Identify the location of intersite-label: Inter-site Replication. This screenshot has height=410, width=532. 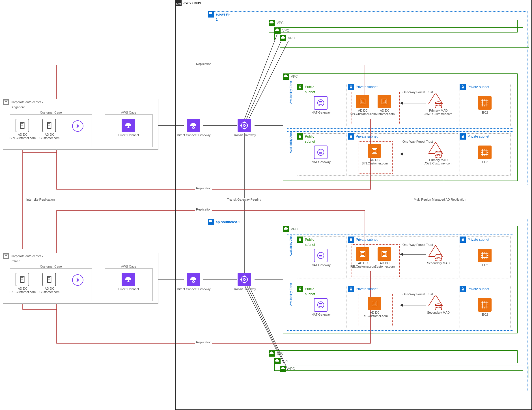
(40, 199).